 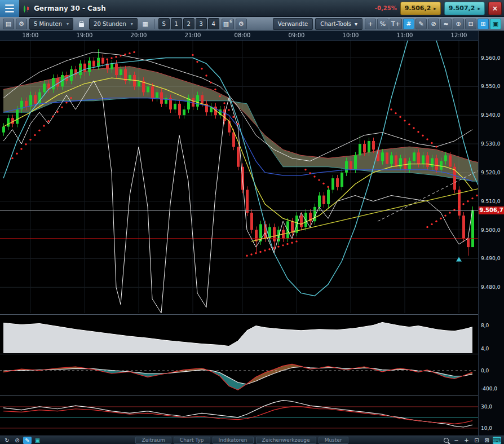 I want to click on timeframe-value: 5 Minuten, so click(x=48, y=24).